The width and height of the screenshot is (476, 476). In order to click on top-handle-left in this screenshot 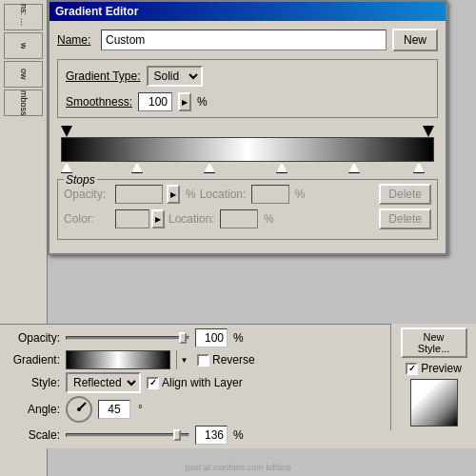, I will do `click(67, 131)`.